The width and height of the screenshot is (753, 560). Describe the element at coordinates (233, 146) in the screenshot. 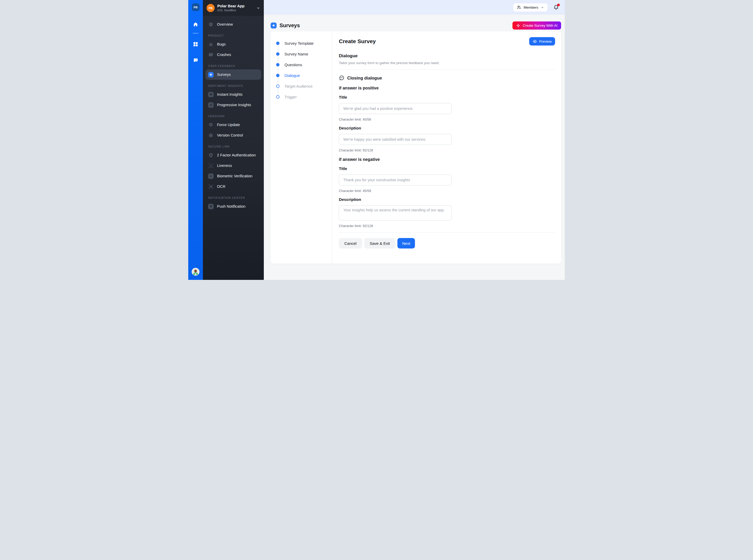

I see `nav-section-header: SECURE LINK` at that location.